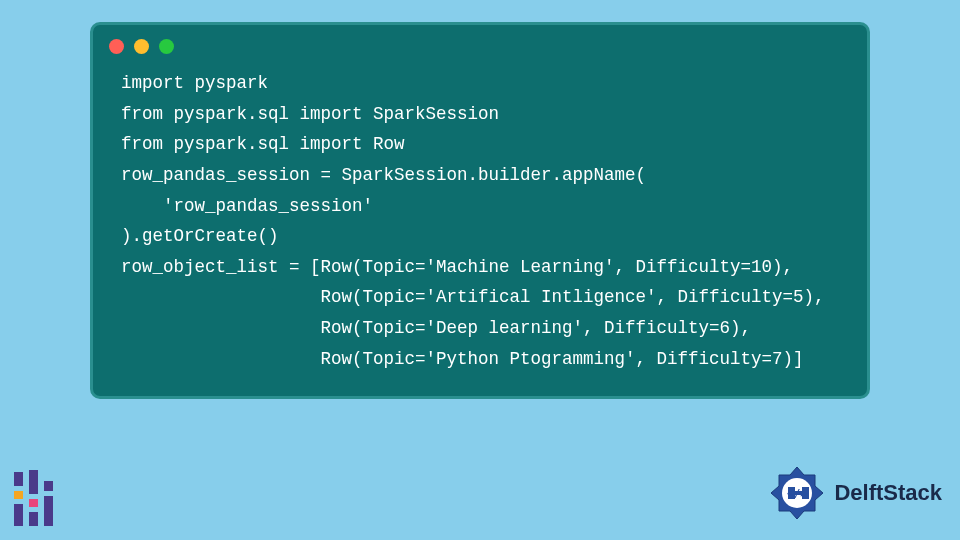 Image resolution: width=960 pixels, height=540 pixels. Describe the element at coordinates (384, 175) in the screenshot. I see `code-line: row_pandas_session = SparkSession.builde…` at that location.